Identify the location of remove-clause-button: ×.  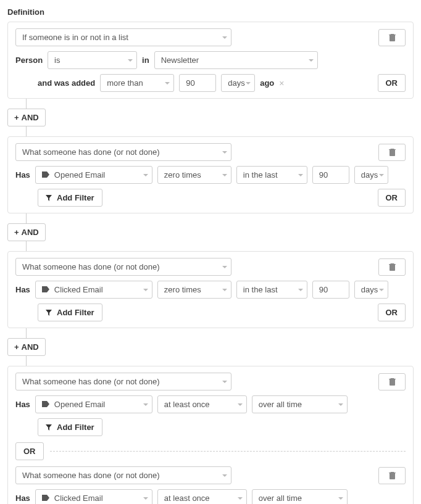
(281, 83).